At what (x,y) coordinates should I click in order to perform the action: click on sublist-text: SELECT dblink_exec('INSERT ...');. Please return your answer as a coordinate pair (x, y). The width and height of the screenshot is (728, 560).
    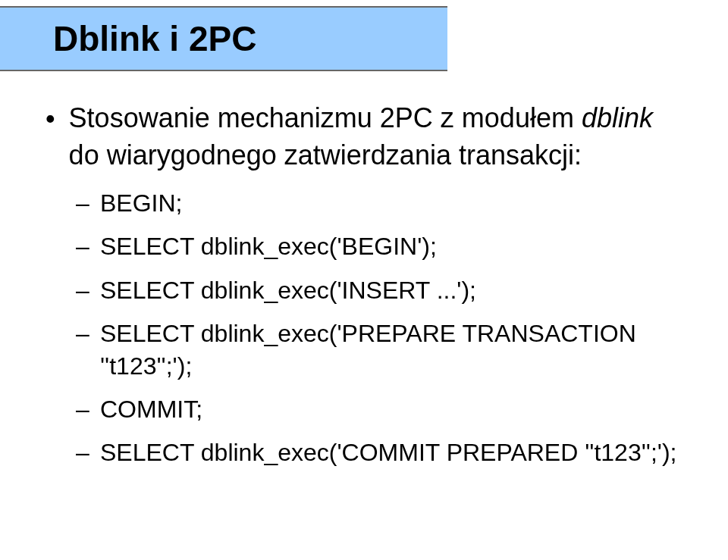
    Looking at the image, I should click on (288, 291).